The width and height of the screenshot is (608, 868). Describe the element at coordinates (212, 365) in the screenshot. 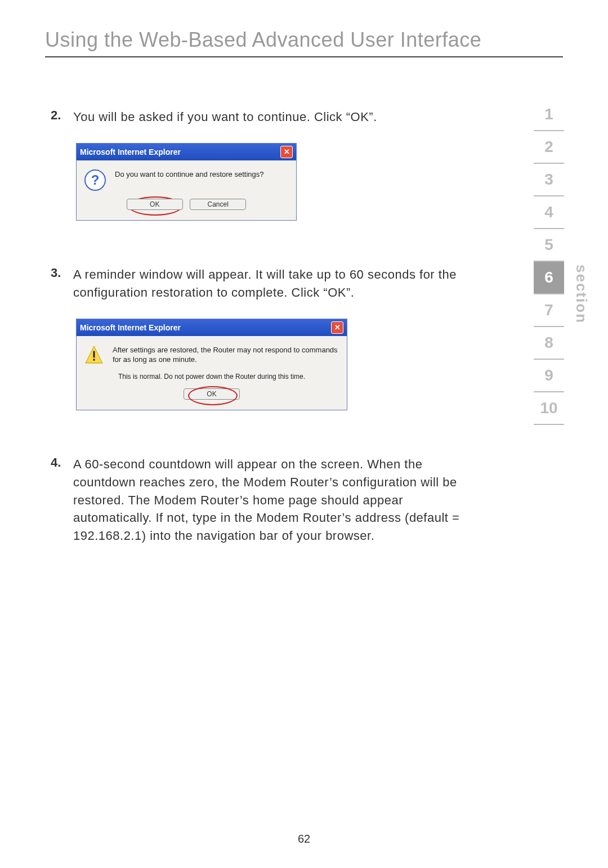

I see `restore-reminder-dialog: Microsoft Internet Explorer ✕ After sett…` at that location.